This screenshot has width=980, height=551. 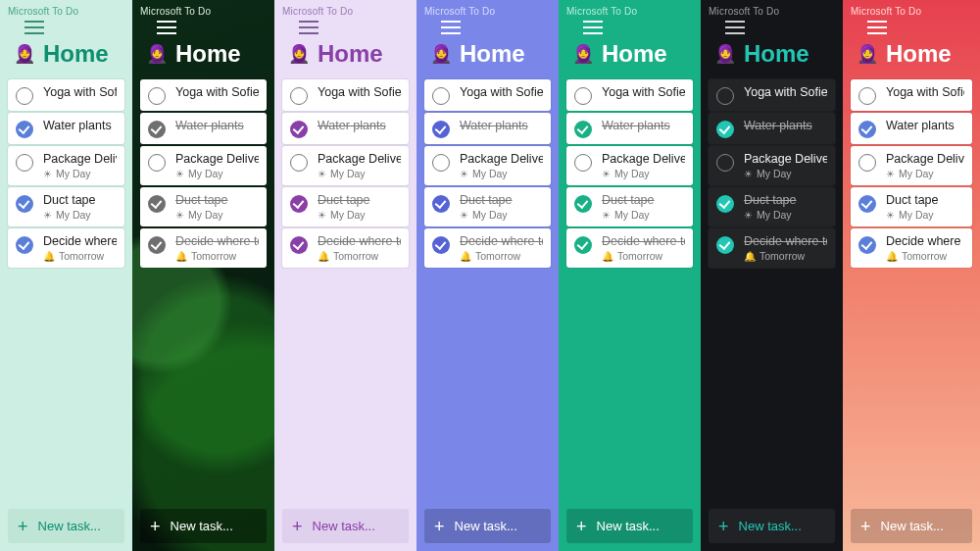 I want to click on sun-icon: ☀, so click(x=47, y=174).